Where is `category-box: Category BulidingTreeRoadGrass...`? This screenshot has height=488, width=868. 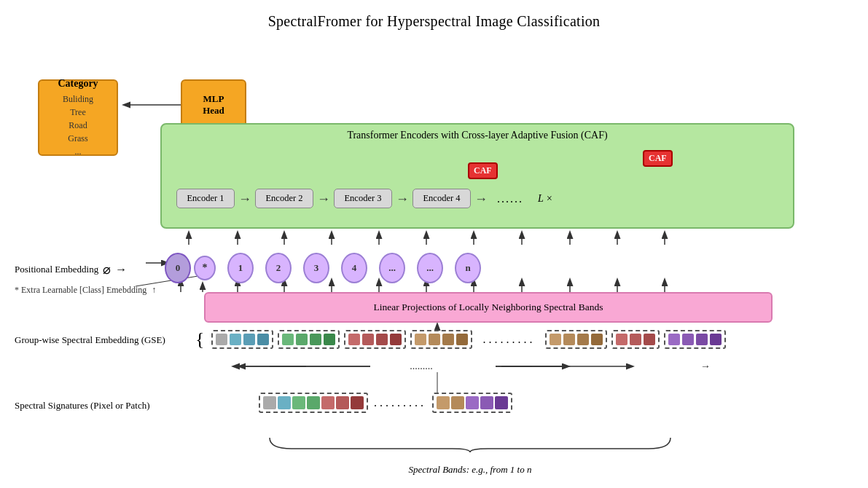
category-box: Category BulidingTreeRoadGrass... is located at coordinates (78, 118).